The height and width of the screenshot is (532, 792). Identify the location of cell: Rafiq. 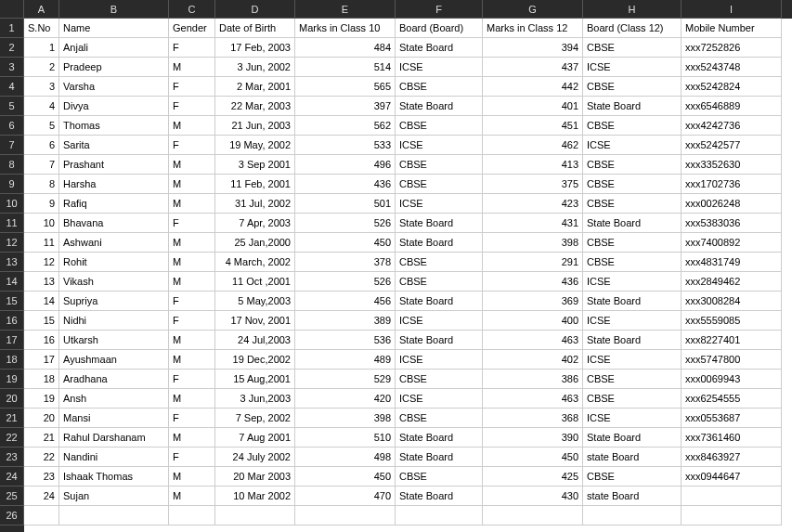
(114, 204).